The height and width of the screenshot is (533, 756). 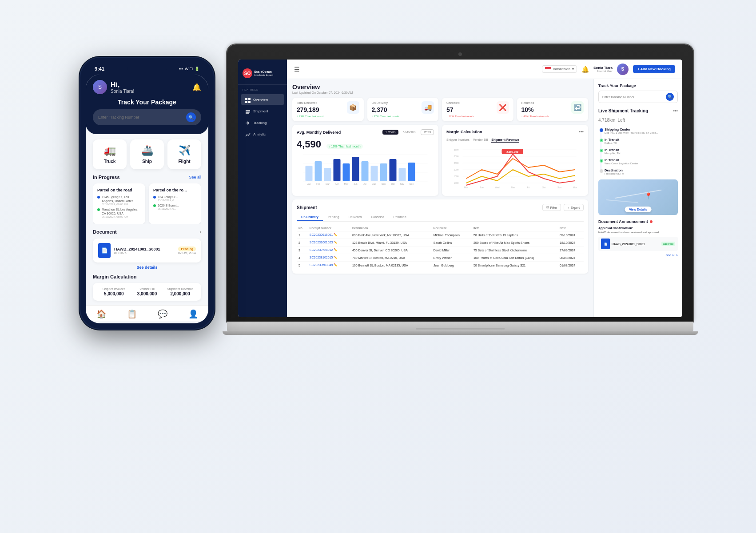 What do you see at coordinates (163, 314) in the screenshot?
I see `mobile-nav-messages: 💬` at bounding box center [163, 314].